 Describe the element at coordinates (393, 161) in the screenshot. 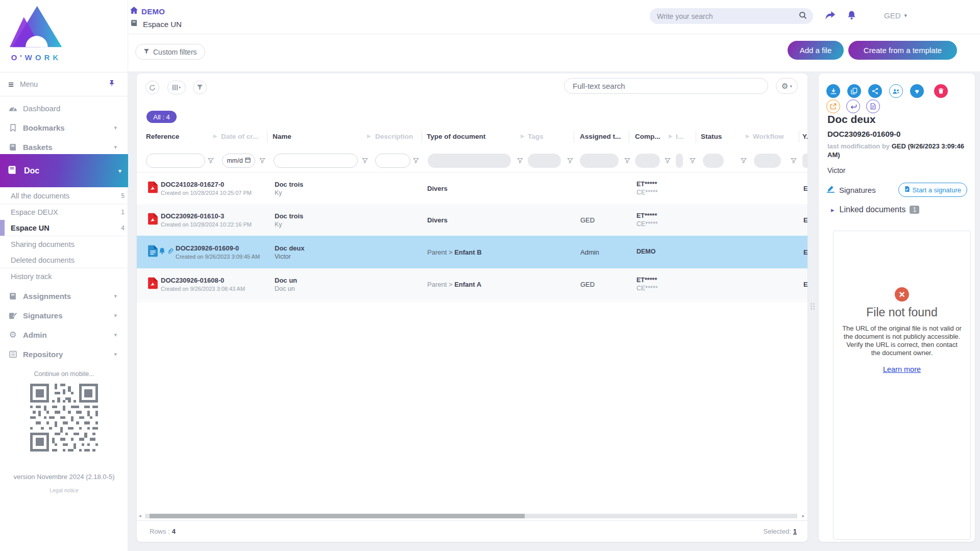

I see `filter-input-description` at that location.